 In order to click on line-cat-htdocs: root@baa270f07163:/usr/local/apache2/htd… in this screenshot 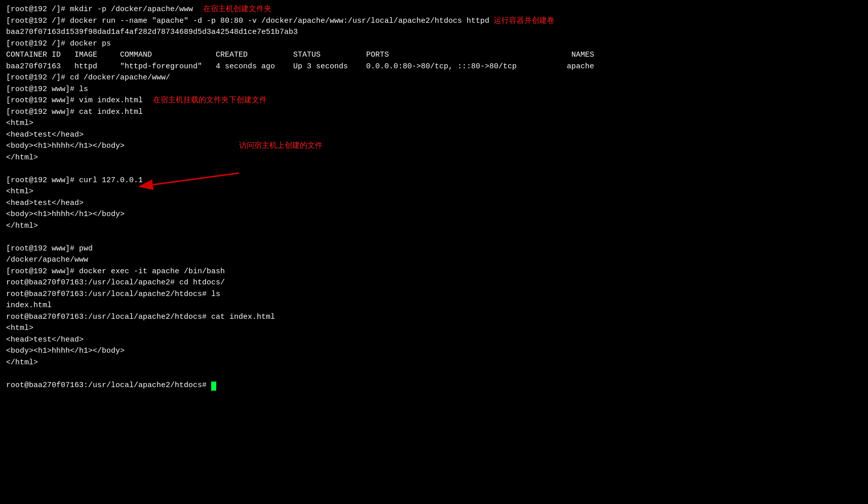, I will do `click(434, 318)`.